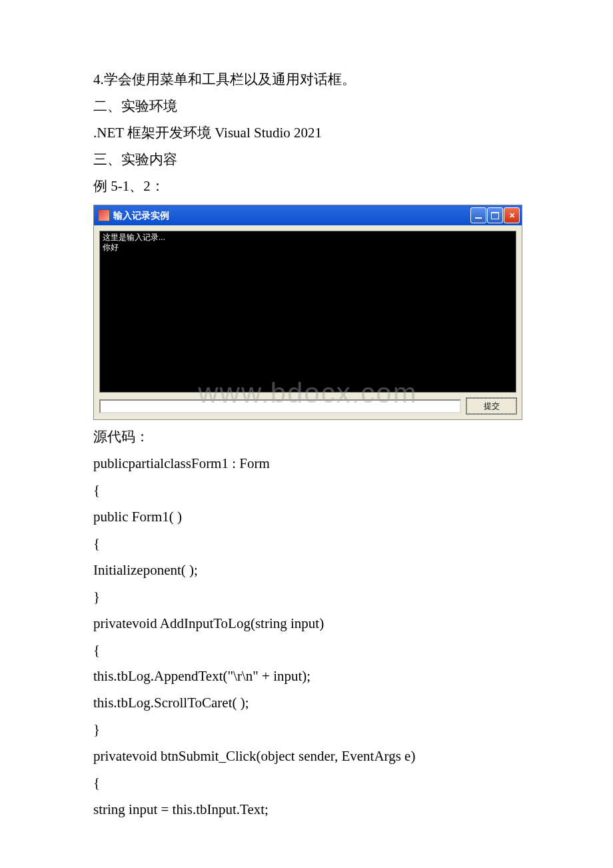  What do you see at coordinates (104, 215) in the screenshot?
I see `app-icon` at bounding box center [104, 215].